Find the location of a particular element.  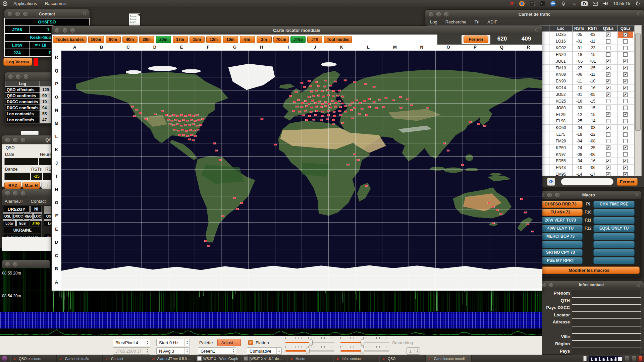

palette-select: Green1▲▼ is located at coordinates (217, 351).